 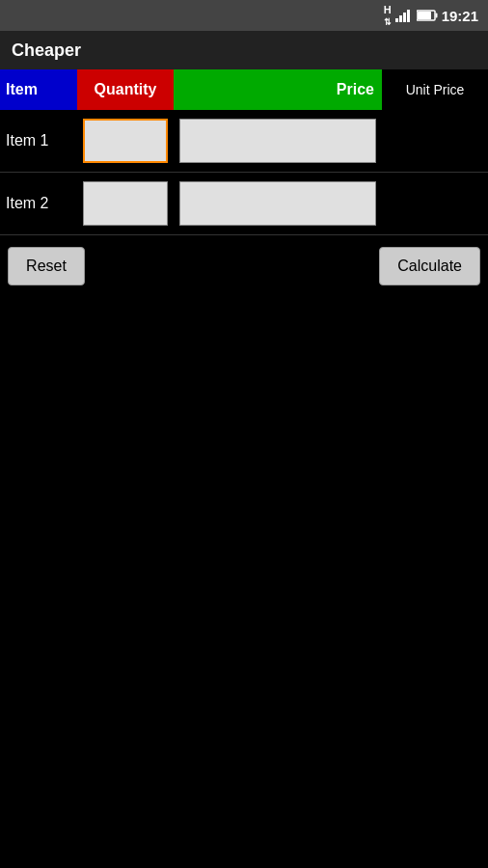 I want to click on row-2-unit-price, so click(x=435, y=203).